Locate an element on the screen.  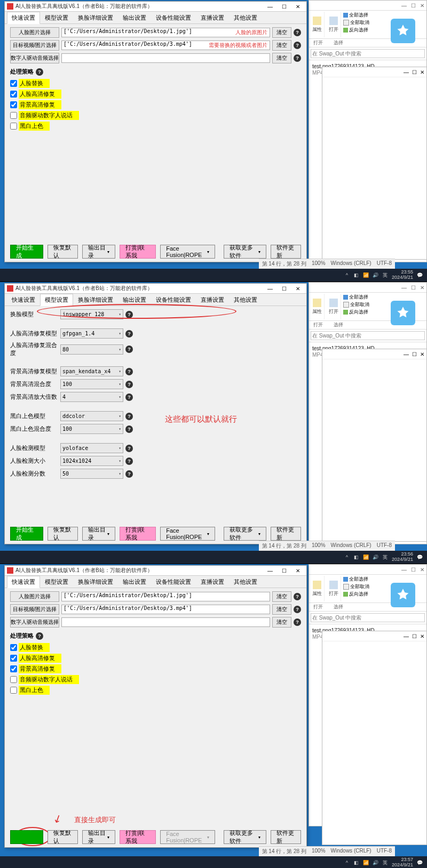
colorize-mix-select: 100 is located at coordinates (92, 429).